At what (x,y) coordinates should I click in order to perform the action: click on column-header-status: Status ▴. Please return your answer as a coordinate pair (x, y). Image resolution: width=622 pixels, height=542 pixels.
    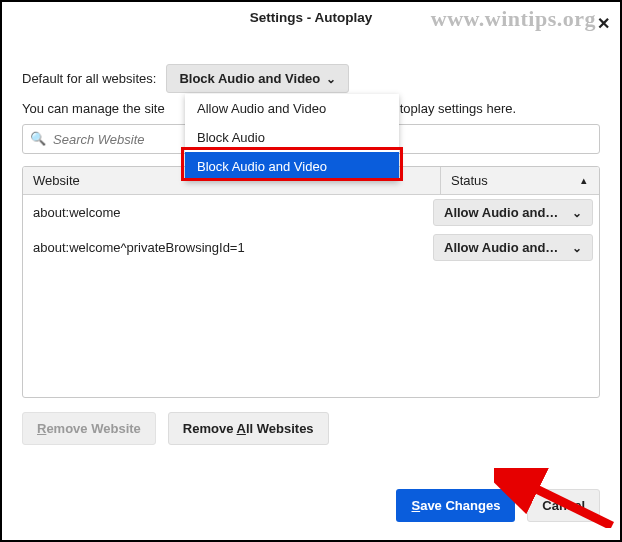
    Looking at the image, I should click on (520, 180).